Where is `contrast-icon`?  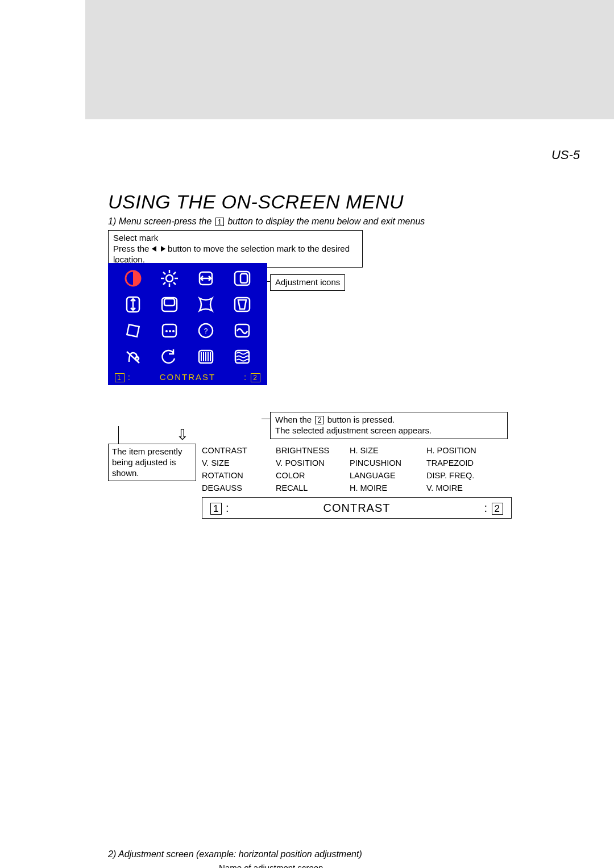 contrast-icon is located at coordinates (133, 278).